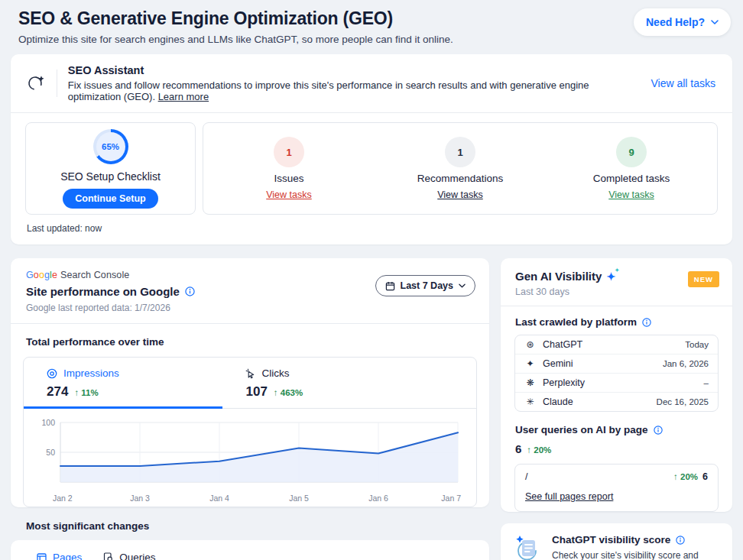  What do you see at coordinates (372, 23) in the screenshot?
I see `page-header: SEO & Generative Engine Optimization (GE…` at bounding box center [372, 23].